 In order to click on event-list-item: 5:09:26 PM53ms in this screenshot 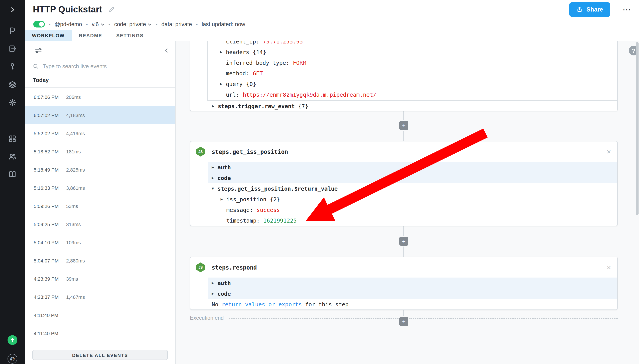, I will do `click(100, 206)`.